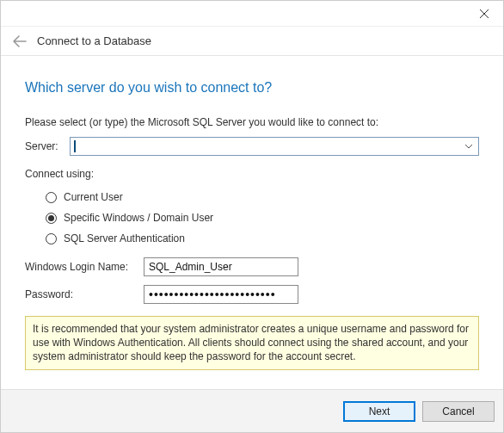 This screenshot has height=433, width=504. What do you see at coordinates (252, 411) in the screenshot?
I see `dialog-footer: Next Cancel` at bounding box center [252, 411].